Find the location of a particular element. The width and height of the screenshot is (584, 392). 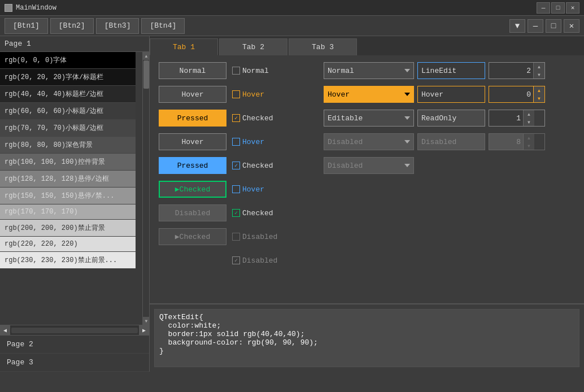

spinbox-readonly-up-btn: ▲ is located at coordinates (529, 114).